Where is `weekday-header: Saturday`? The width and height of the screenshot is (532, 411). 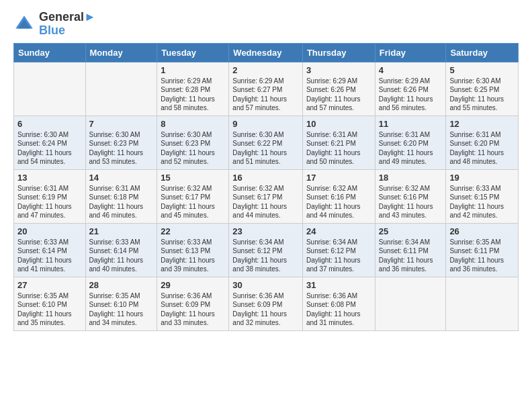
weekday-header: Saturday is located at coordinates (482, 52).